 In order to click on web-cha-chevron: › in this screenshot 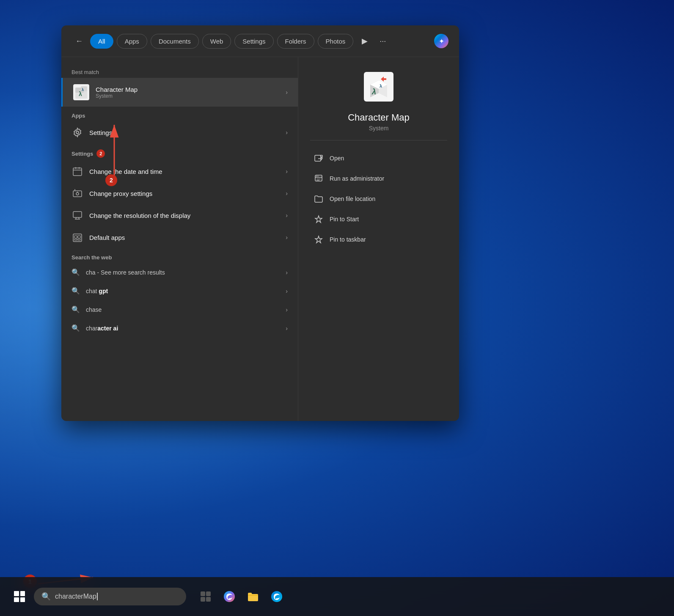, I will do `click(287, 272)`.